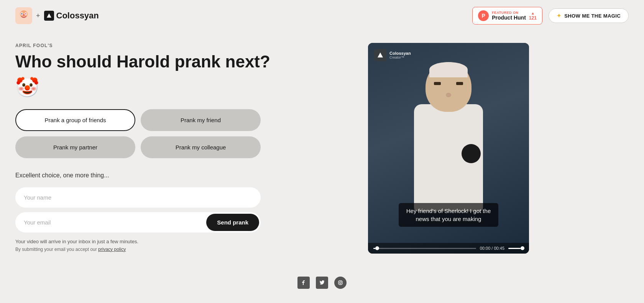 The width and height of the screenshot is (644, 303). I want to click on ph-votes-arrow-icon: ▲, so click(533, 13).